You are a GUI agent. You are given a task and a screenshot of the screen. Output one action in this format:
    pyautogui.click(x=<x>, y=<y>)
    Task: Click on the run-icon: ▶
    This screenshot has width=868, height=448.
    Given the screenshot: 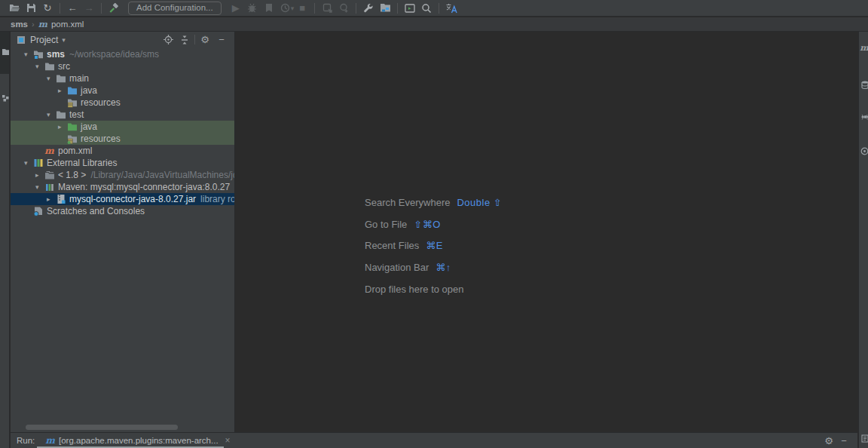 What is the action you would take?
    pyautogui.click(x=236, y=8)
    